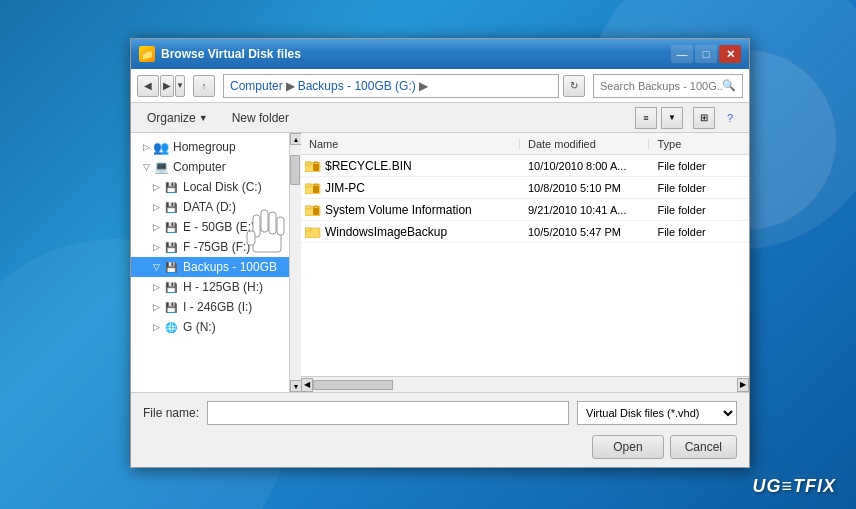 This screenshot has width=856, height=509. Describe the element at coordinates (210, 267) in the screenshot. I see `nav-item-backups: ▽ 💾 Backups - 100GB` at that location.